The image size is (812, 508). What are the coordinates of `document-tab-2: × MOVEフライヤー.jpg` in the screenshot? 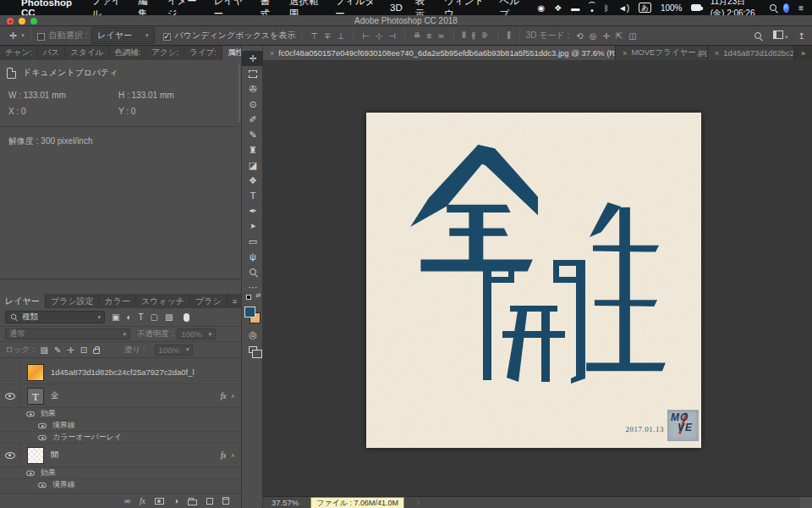 It's located at (661, 52).